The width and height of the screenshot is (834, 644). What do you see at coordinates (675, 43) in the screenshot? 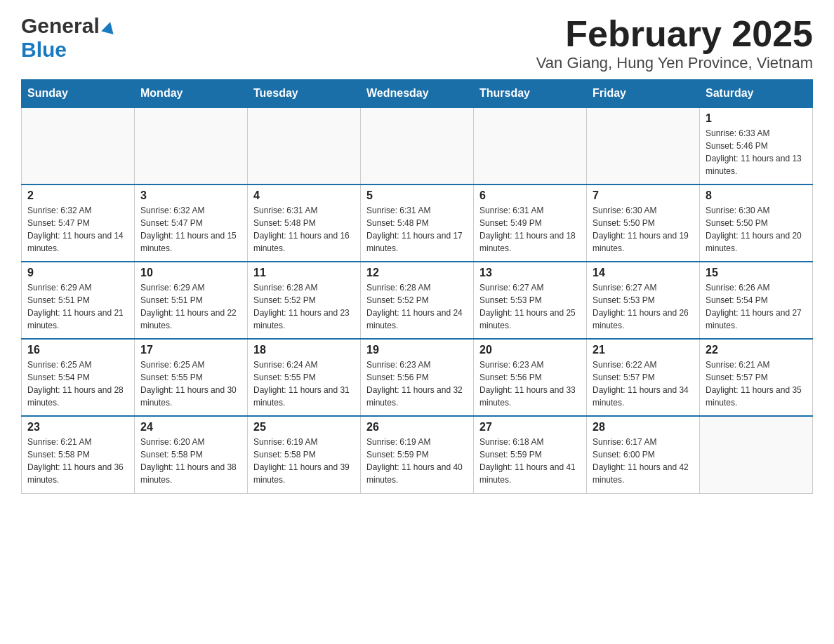
I see `title-block: February 2025 Van Giang, Hung Yen Provin…` at bounding box center [675, 43].